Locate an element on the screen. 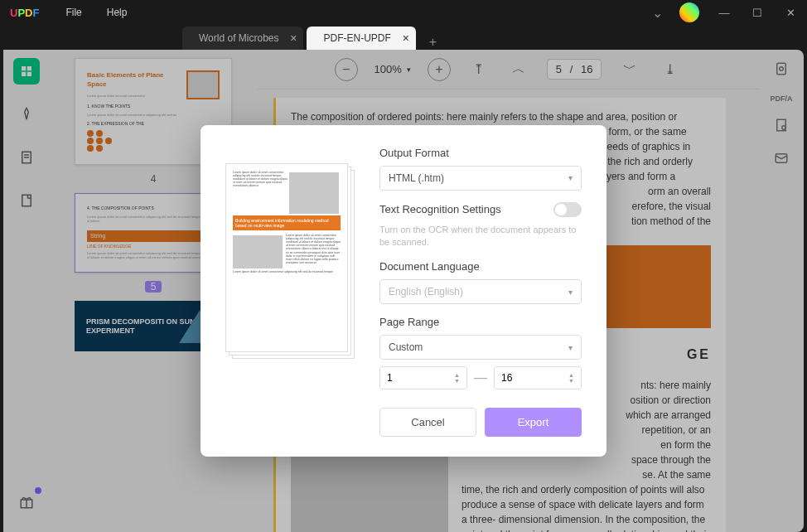 Image resolution: width=807 pixels, height=532 pixels. page-range-label: Page Range is located at coordinates (481, 322).